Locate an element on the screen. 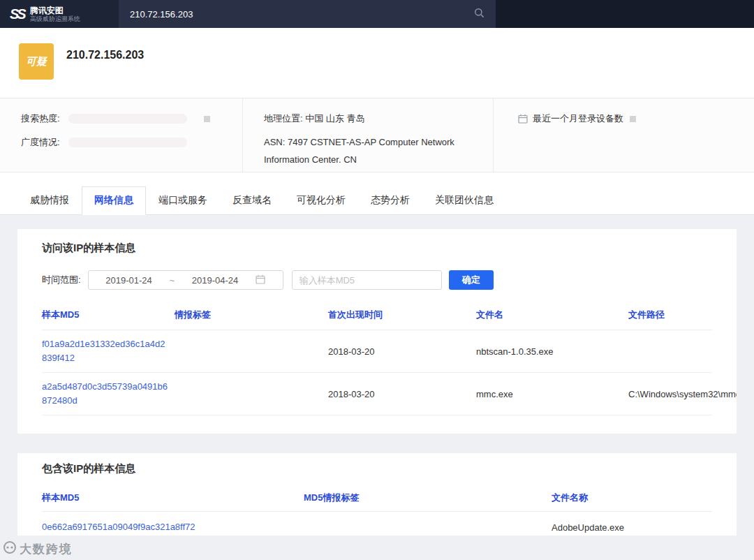 This screenshot has height=560, width=754. topbar: SS 腾讯安图 高级威胁追溯系统 is located at coordinates (377, 14).